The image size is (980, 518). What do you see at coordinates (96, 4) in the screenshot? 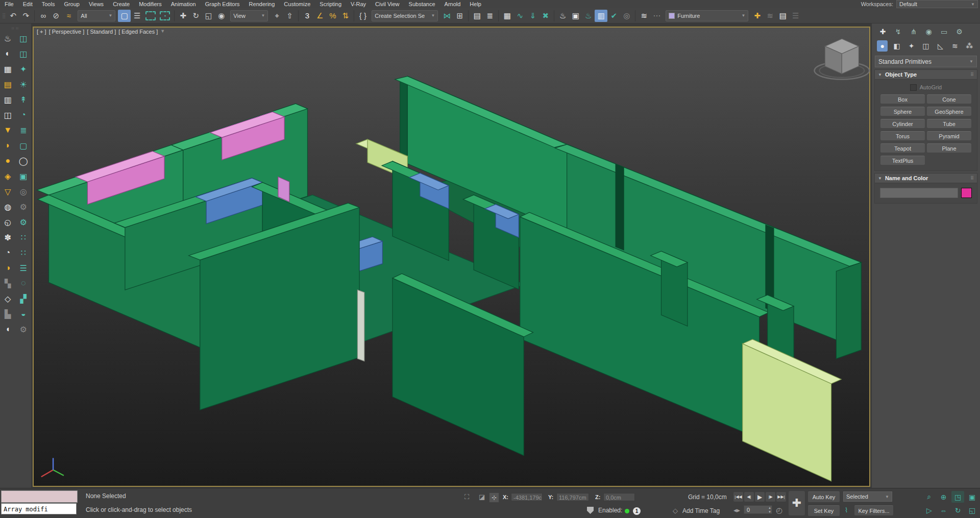
I see `menu-views: Views` at bounding box center [96, 4].